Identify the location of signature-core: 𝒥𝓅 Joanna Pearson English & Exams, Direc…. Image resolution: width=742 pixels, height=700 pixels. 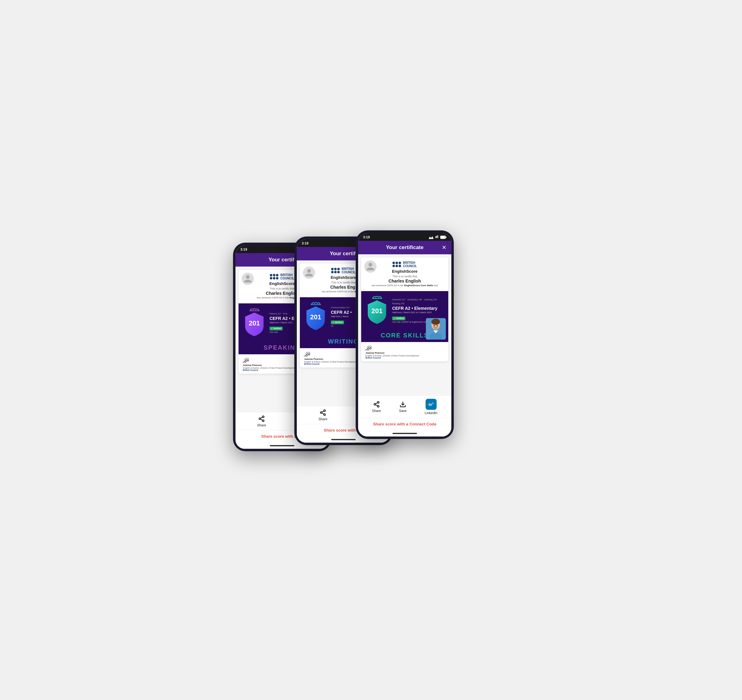
(405, 352).